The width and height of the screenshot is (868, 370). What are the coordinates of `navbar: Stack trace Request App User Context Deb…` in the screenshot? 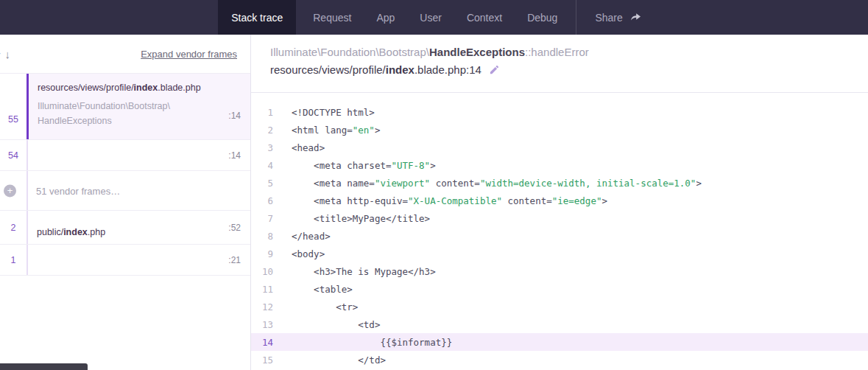 It's located at (434, 18).